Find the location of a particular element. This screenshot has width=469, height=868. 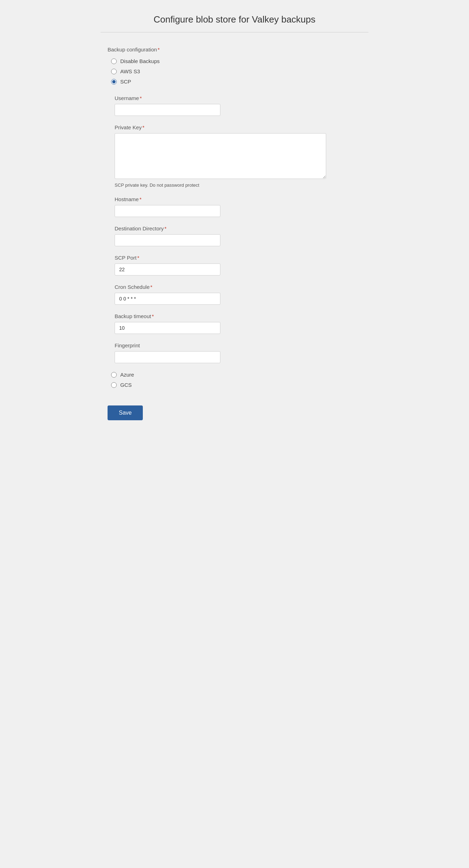

cron-schedule-field-group: Cron Schedule* is located at coordinates (238, 294).